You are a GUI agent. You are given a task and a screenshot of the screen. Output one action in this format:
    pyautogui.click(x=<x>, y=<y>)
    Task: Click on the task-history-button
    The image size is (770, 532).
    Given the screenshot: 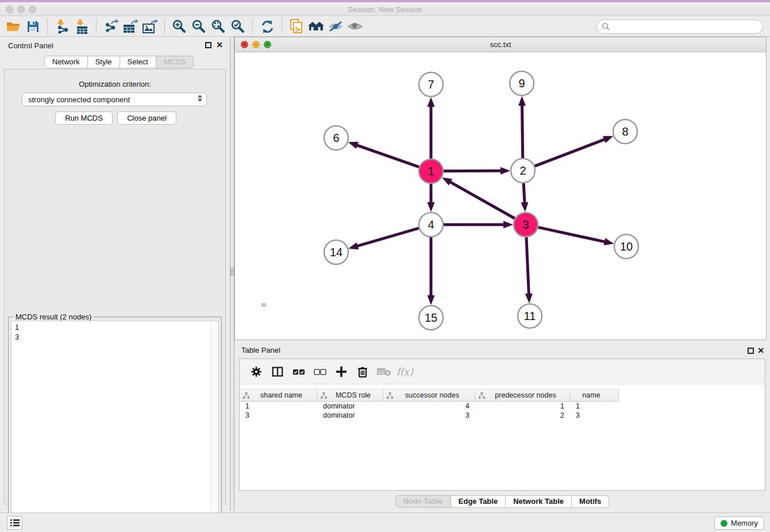 What is the action you would take?
    pyautogui.click(x=15, y=523)
    